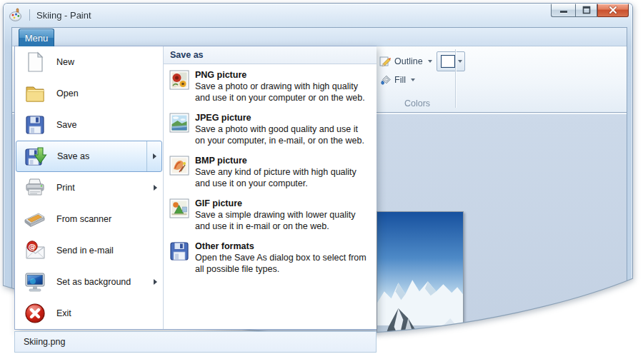 This screenshot has height=364, width=643. What do you see at coordinates (281, 75) in the screenshot?
I see `submenu-item-title: PNG picture` at bounding box center [281, 75].